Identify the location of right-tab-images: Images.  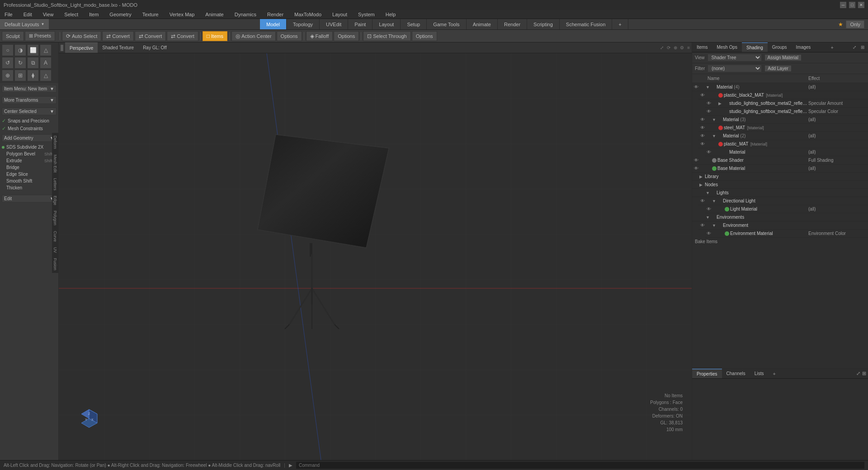
(804, 47).